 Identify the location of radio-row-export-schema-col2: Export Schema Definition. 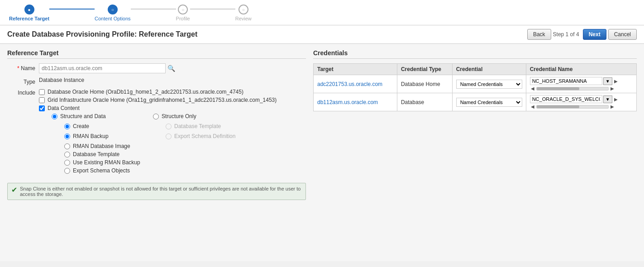
(215, 136).